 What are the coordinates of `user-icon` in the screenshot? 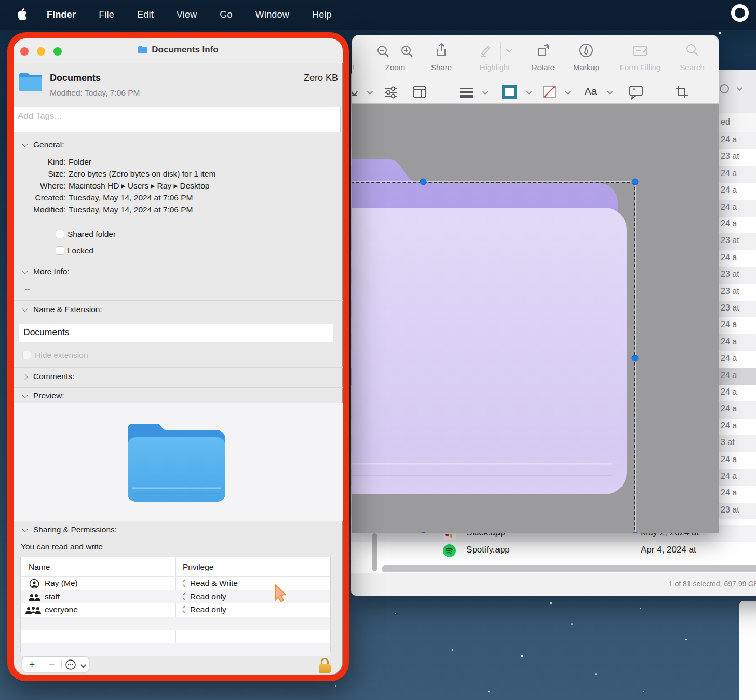 It's located at (34, 584).